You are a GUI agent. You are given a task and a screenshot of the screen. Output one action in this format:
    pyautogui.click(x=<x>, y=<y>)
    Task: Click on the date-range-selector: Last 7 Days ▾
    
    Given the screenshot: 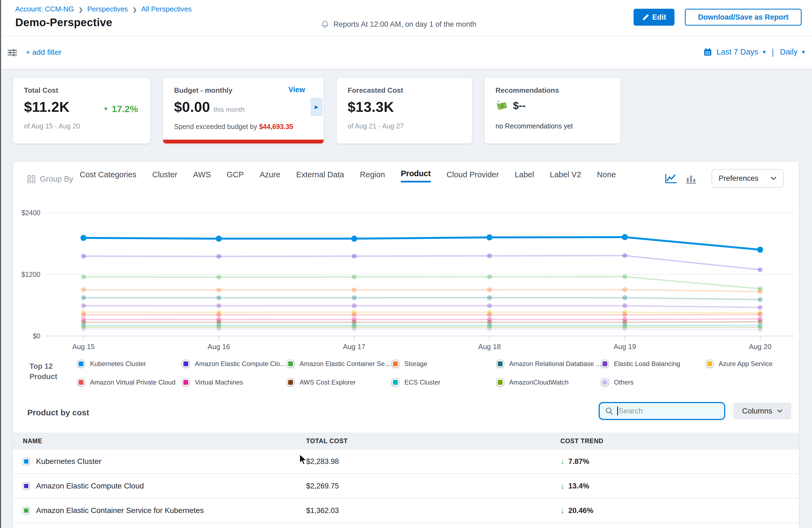 What is the action you would take?
    pyautogui.click(x=735, y=52)
    